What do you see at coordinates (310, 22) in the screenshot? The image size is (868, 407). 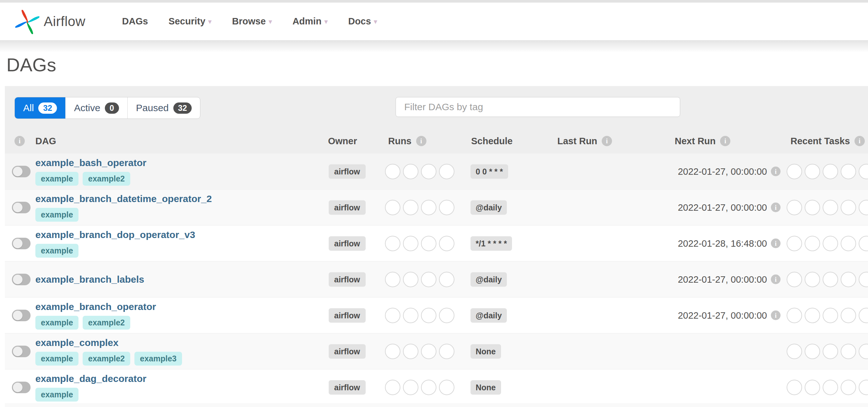 I see `nav-item-admin: Admin ▾` at bounding box center [310, 22].